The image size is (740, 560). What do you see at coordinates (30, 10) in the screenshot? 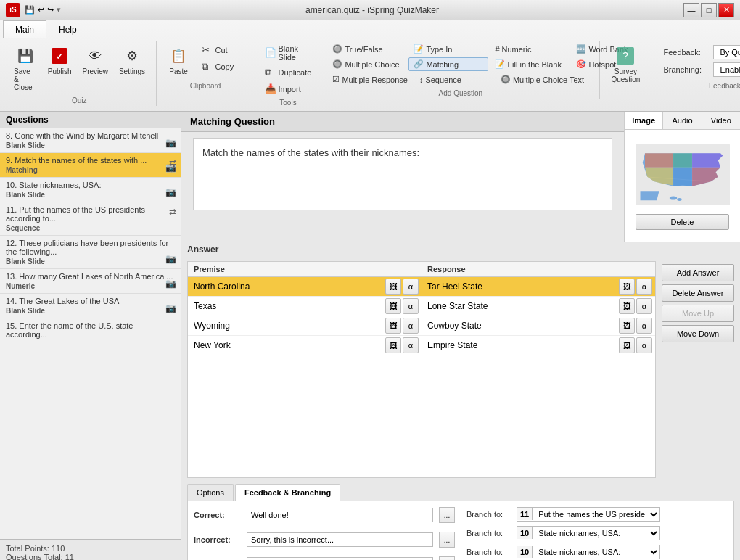
I see `quick-save: 💾` at bounding box center [30, 10].